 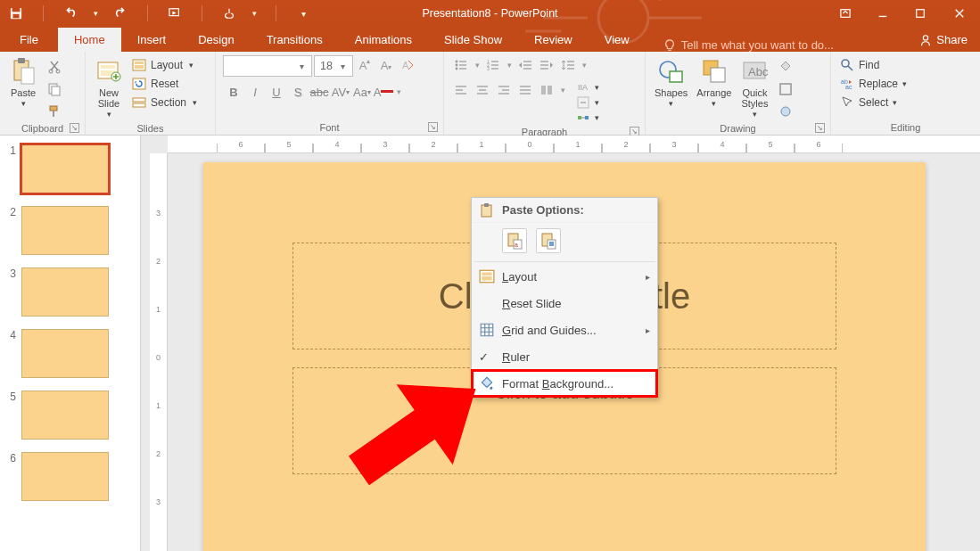 What do you see at coordinates (563, 90) in the screenshot?
I see `columns-dropdown: ▾` at bounding box center [563, 90].